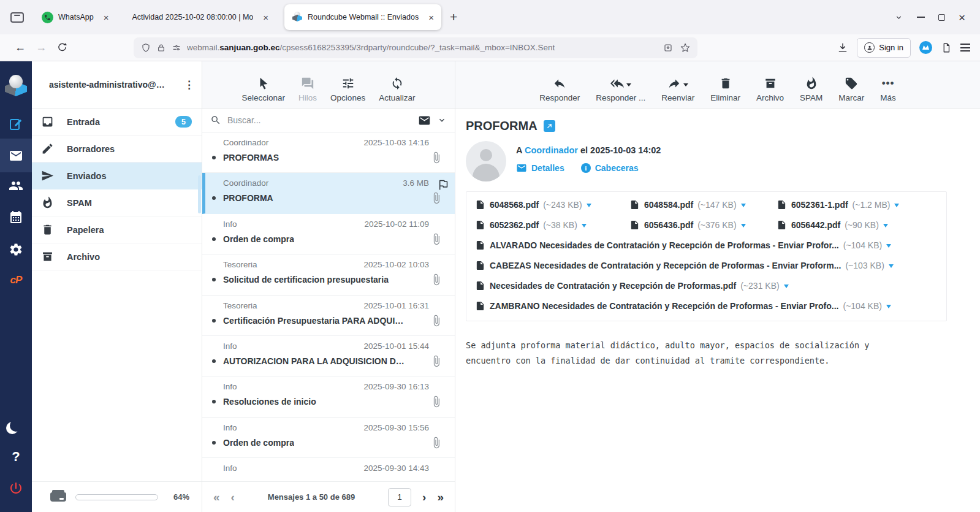 This screenshot has height=512, width=980. What do you see at coordinates (217, 497) in the screenshot?
I see `first-page-button: «` at bounding box center [217, 497].